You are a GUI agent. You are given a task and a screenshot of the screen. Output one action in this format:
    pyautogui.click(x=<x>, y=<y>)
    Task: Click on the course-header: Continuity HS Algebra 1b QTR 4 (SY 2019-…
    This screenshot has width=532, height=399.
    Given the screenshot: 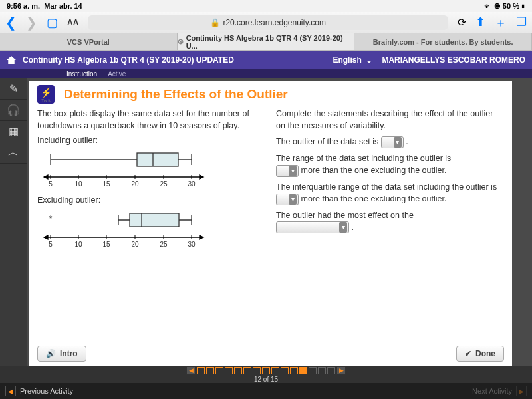 What is the action you would take?
    pyautogui.click(x=266, y=60)
    